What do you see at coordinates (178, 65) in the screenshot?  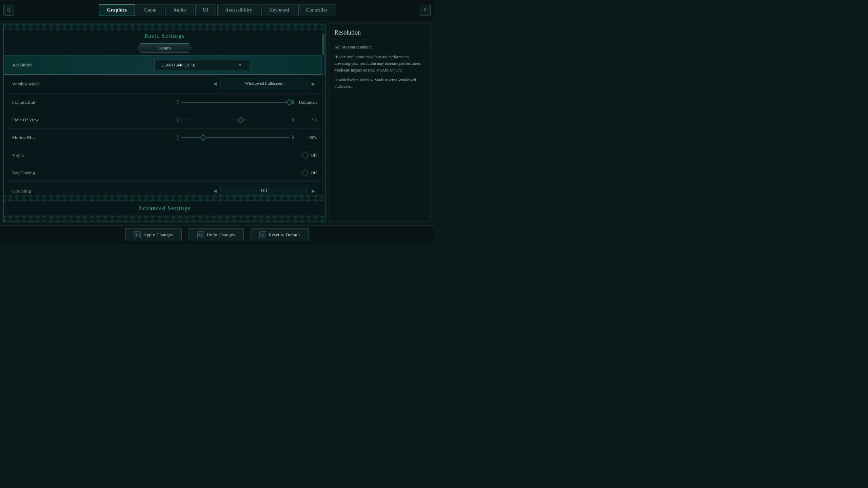 I see `dropdown-value-resolution: 2,560x1,440 (16:9)` at bounding box center [178, 65].